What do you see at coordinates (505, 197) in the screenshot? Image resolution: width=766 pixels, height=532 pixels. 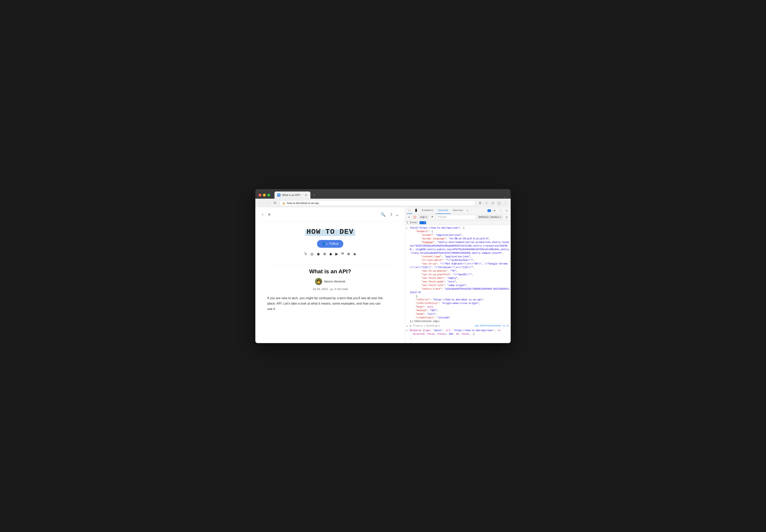 I see `tab-list-chevron: ⌄` at bounding box center [505, 197].